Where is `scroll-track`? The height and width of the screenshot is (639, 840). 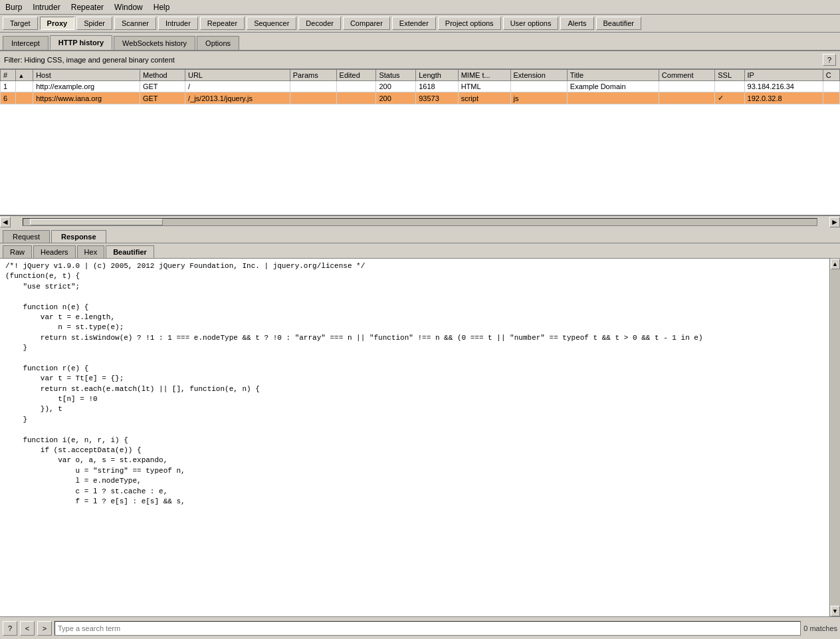
scroll-track is located at coordinates (420, 222).